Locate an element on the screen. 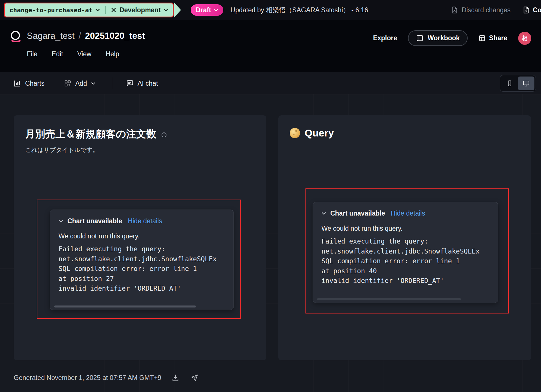 The width and height of the screenshot is (541, 392). ai-chat-label: AI chat is located at coordinates (148, 83).